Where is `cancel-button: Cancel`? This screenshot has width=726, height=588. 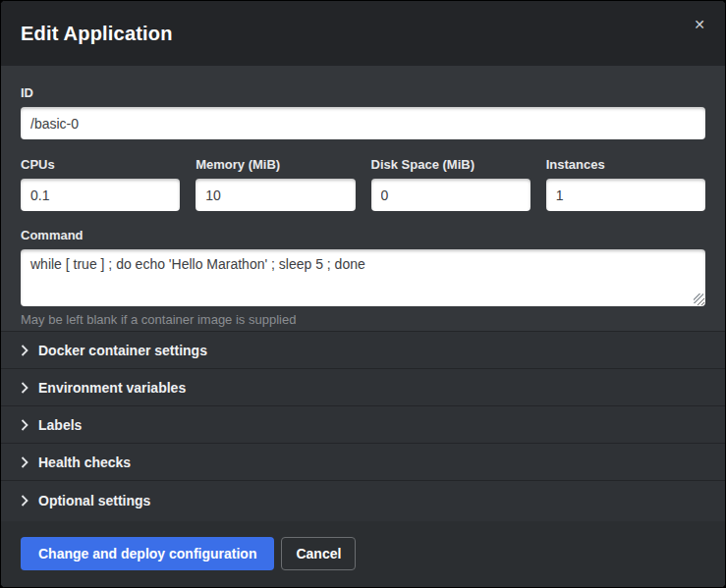
cancel-button: Cancel is located at coordinates (318, 554).